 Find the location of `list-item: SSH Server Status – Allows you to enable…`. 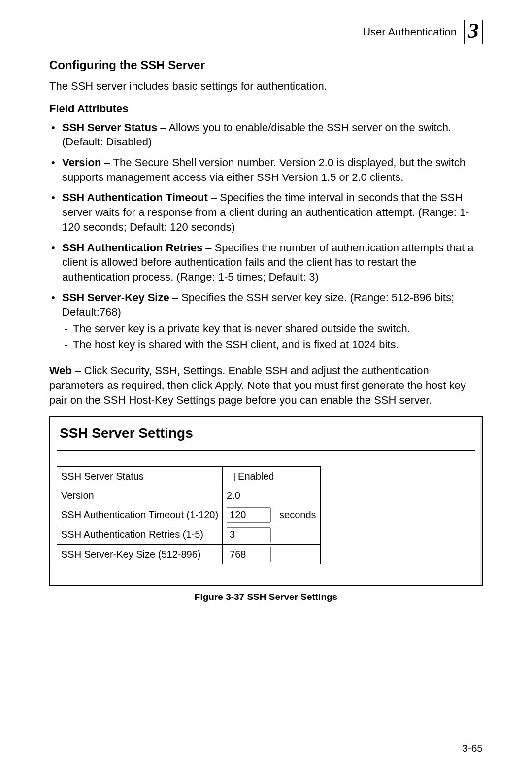

list-item: SSH Server Status – Allows you to enable… is located at coordinates (266, 135).